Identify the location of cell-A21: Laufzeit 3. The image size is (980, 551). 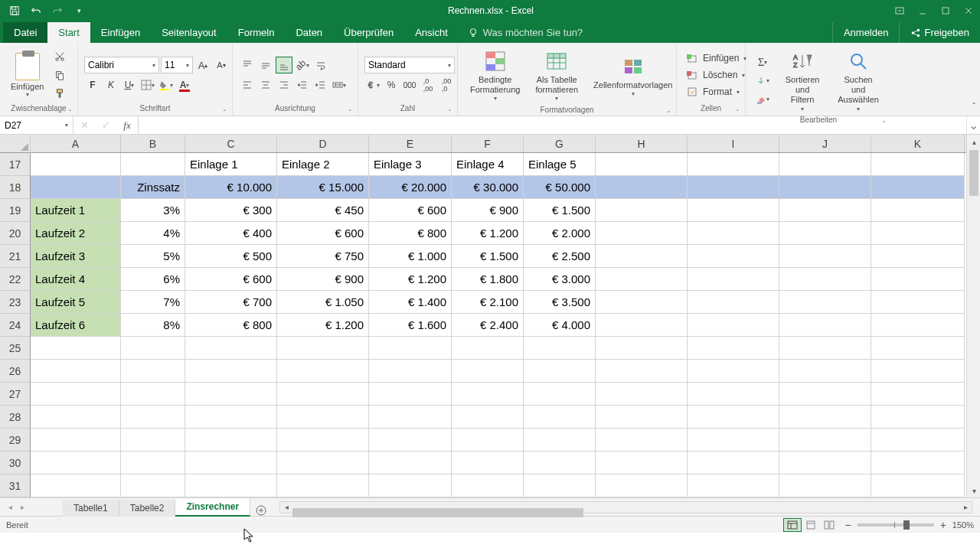
(76, 256).